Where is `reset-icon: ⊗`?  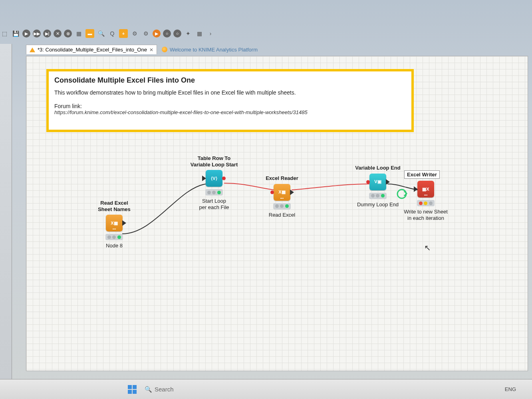
reset-icon: ⊗ is located at coordinates (68, 34).